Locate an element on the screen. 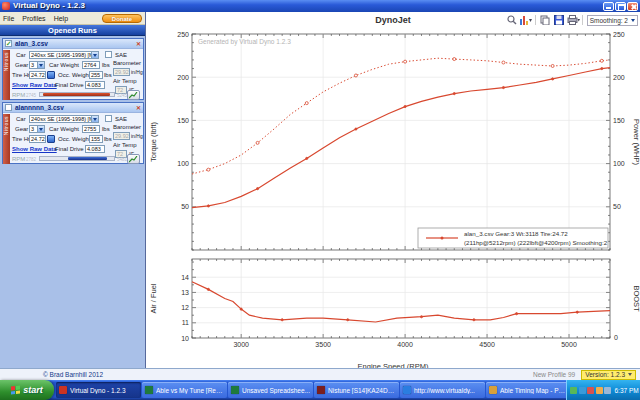  rpm-min-value: 2782 is located at coordinates (31, 160).